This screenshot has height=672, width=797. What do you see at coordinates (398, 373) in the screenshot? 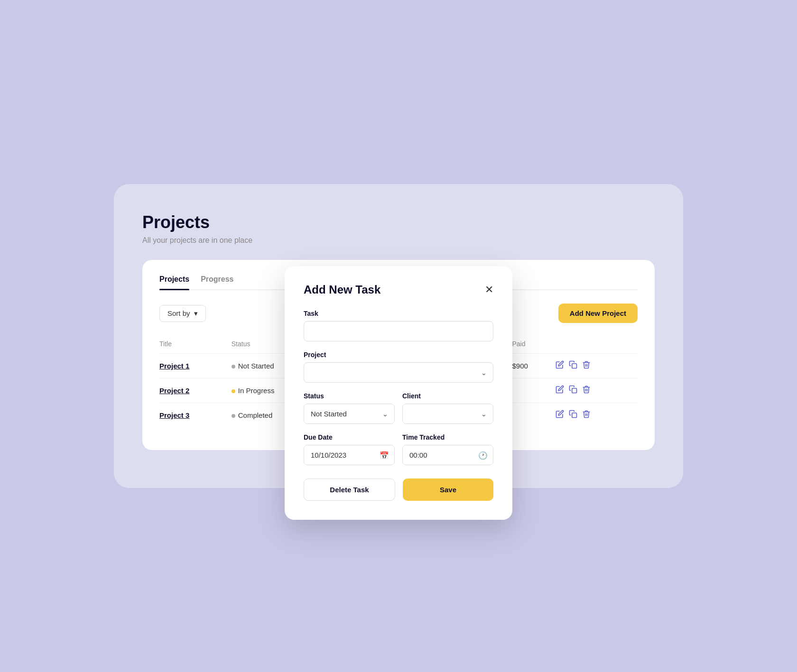
I see `project-select-wrapper: Project 1 Project 2 Project 3 ⌄` at bounding box center [398, 373].